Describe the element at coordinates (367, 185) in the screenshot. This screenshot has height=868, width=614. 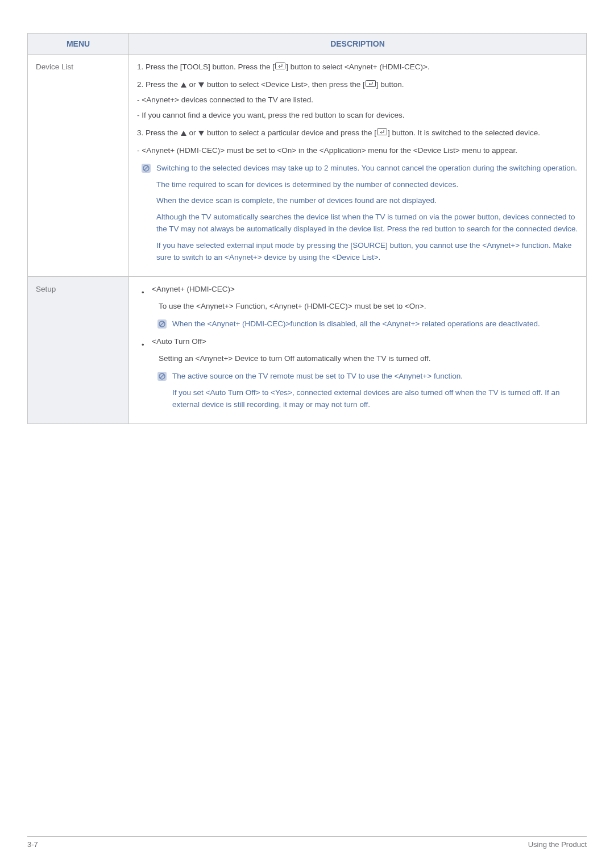
I see `note-text: The time required to scan for devices is…` at that location.